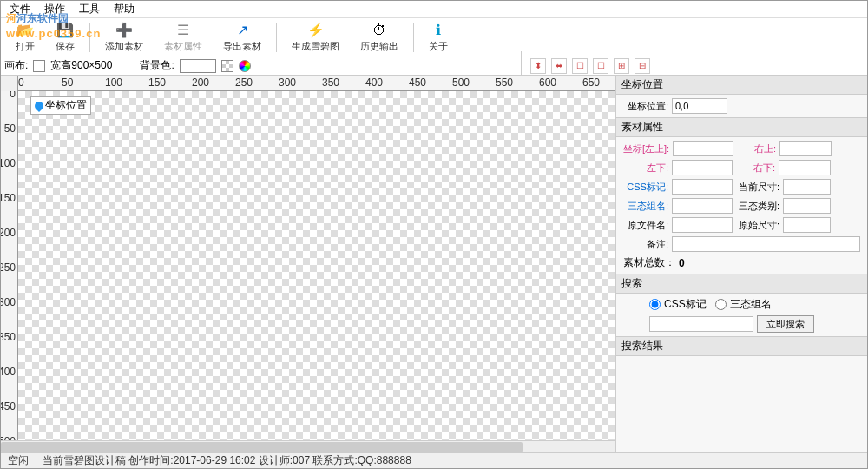 Image resolution: width=868 pixels, height=469 pixels. I want to click on lightning-icon: ⚡, so click(316, 30).